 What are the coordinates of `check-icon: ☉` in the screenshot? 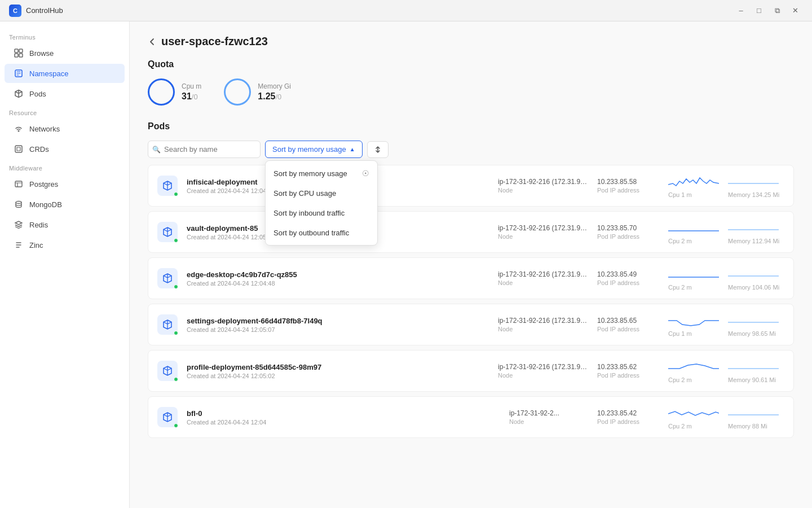 It's located at (365, 173).